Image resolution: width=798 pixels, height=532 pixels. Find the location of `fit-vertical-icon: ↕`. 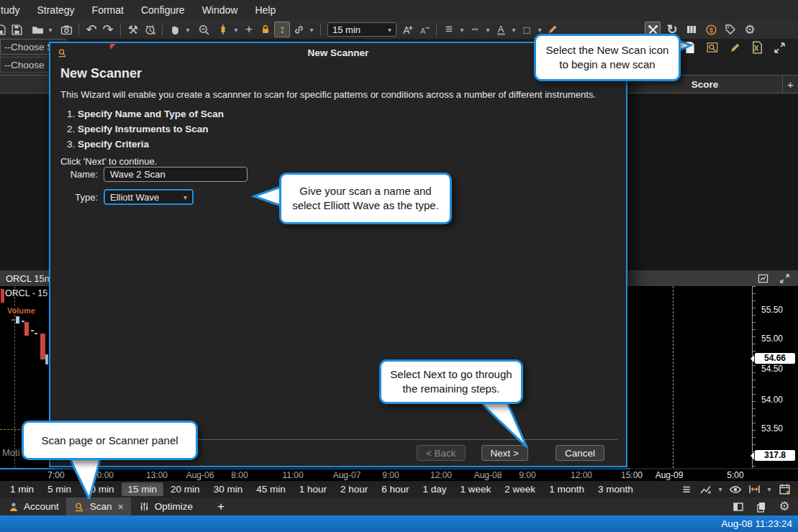

fit-vertical-icon: ↕ is located at coordinates (282, 29).